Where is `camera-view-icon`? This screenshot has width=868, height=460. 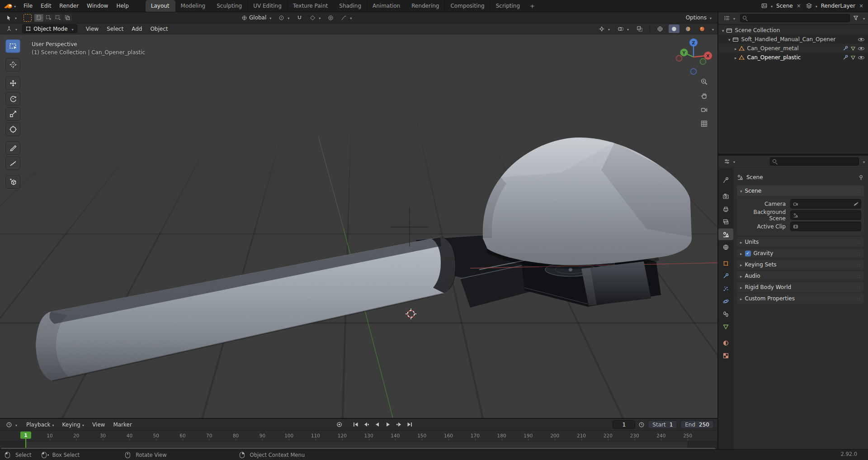
camera-view-icon is located at coordinates (704, 109).